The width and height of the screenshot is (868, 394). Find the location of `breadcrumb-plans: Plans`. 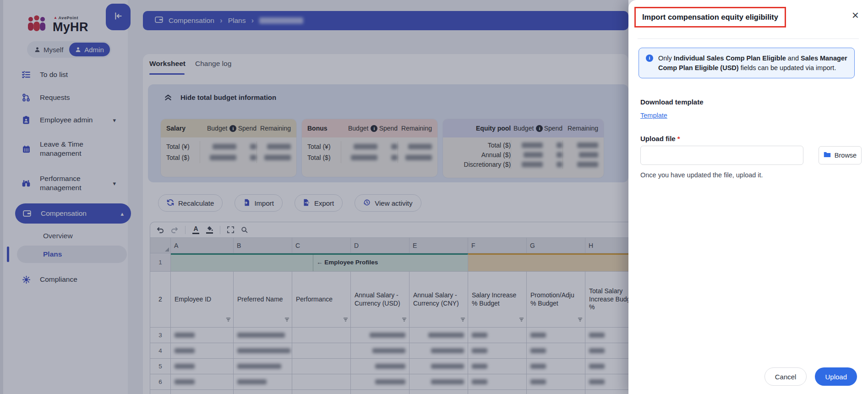

breadcrumb-plans: Plans is located at coordinates (237, 21).